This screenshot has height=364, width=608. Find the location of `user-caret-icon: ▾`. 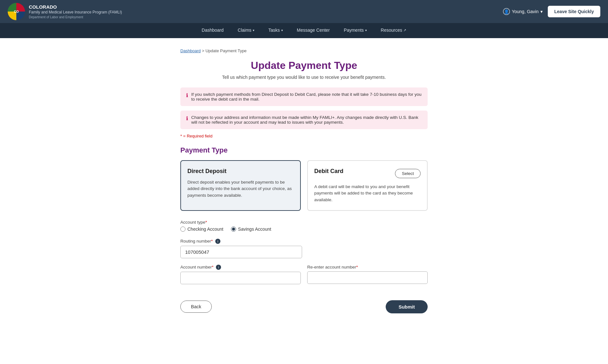

user-caret-icon: ▾ is located at coordinates (541, 12).